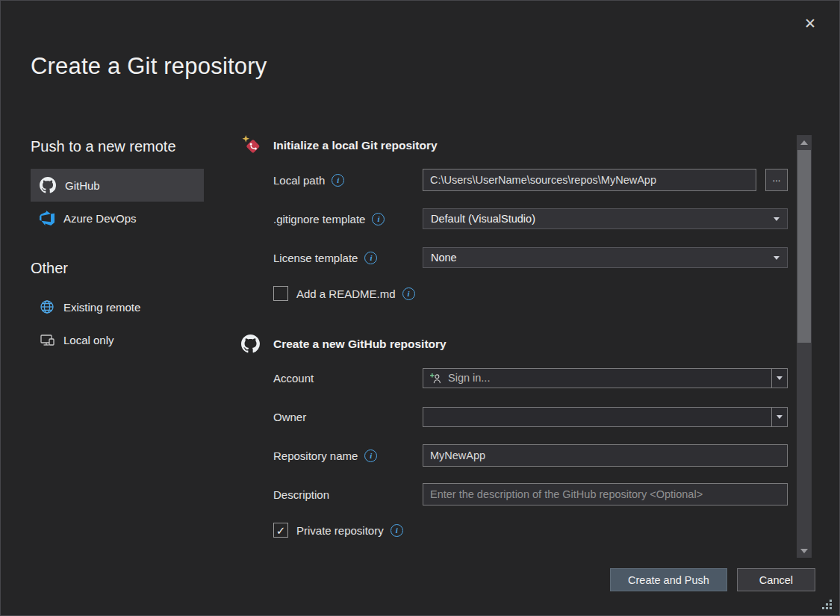  What do you see at coordinates (777, 180) in the screenshot?
I see `browse-button: ...` at bounding box center [777, 180].